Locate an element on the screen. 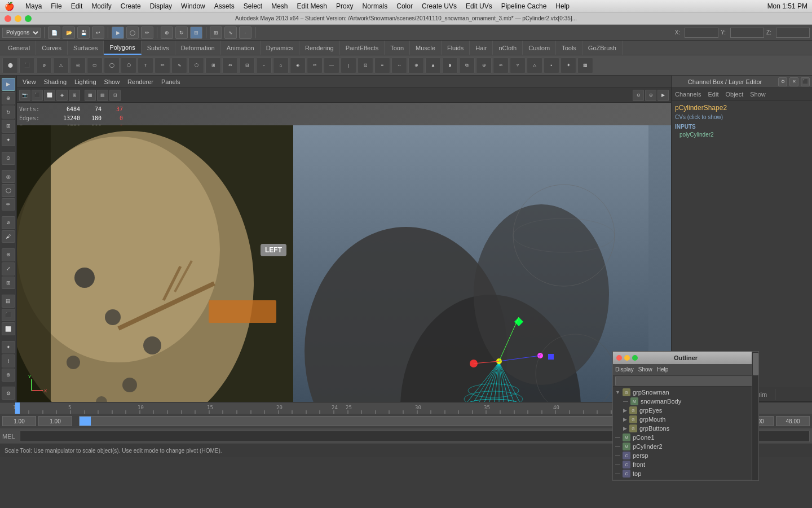 The image size is (812, 508). shelf-target-icon: ⊕ is located at coordinates (416, 65).